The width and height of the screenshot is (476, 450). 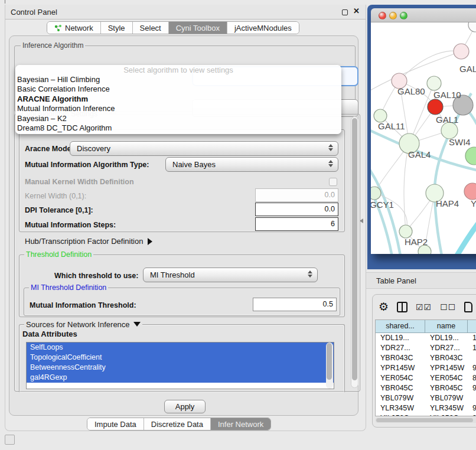 I want to click on zoom-traffic-light-icon, so click(x=404, y=15).